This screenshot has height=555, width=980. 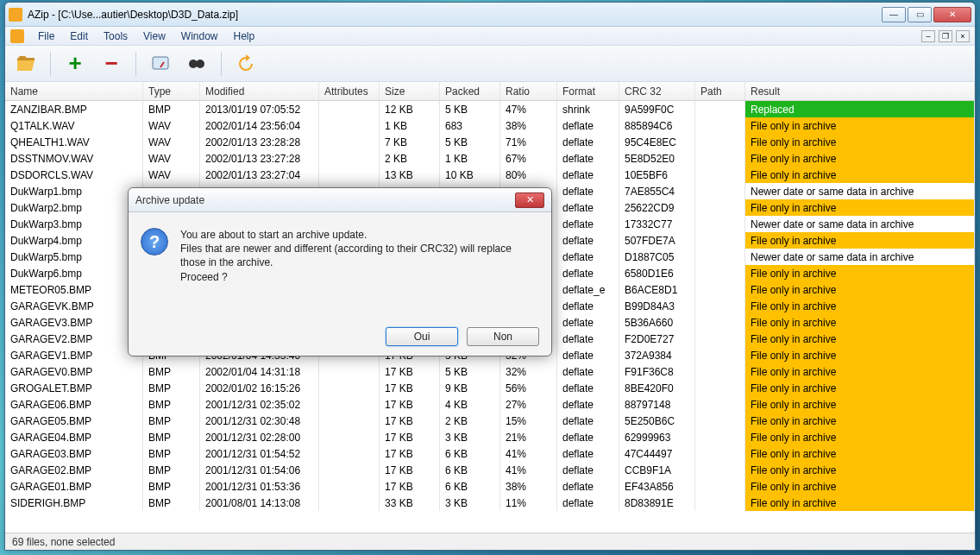 What do you see at coordinates (260, 470) in the screenshot?
I see `cell-modified: 2001/12/31 01:54:06` at bounding box center [260, 470].